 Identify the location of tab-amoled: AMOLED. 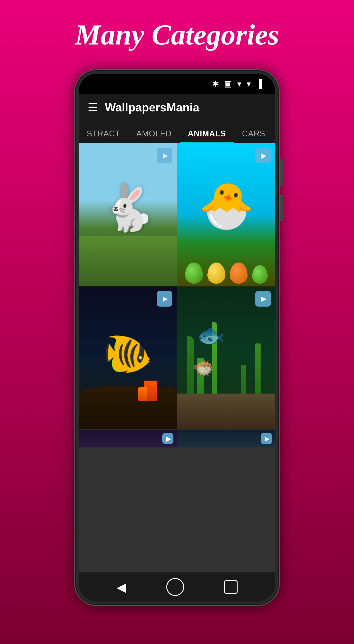
(154, 136).